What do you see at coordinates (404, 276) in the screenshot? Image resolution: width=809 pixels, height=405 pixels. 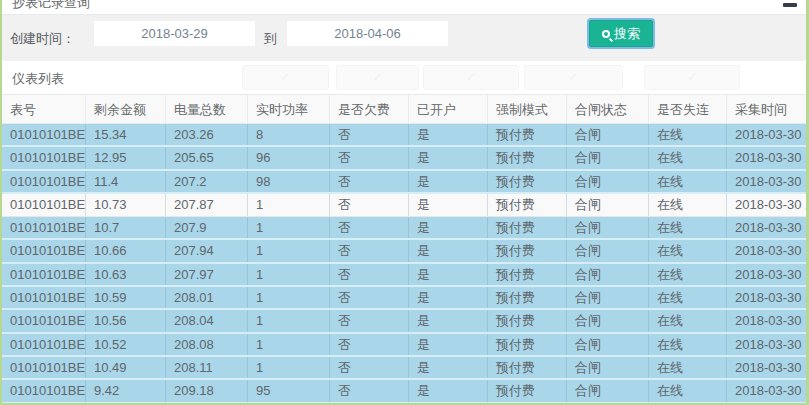 I see `table-row: 01010101BE10.63207.971否是预付费合闸在线2018-03-3…` at bounding box center [404, 276].